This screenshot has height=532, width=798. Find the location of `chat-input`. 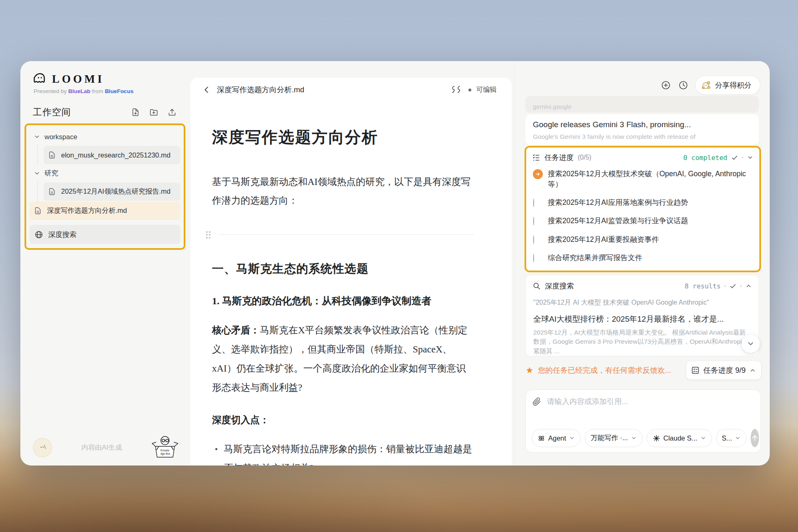

chat-input is located at coordinates (651, 401).